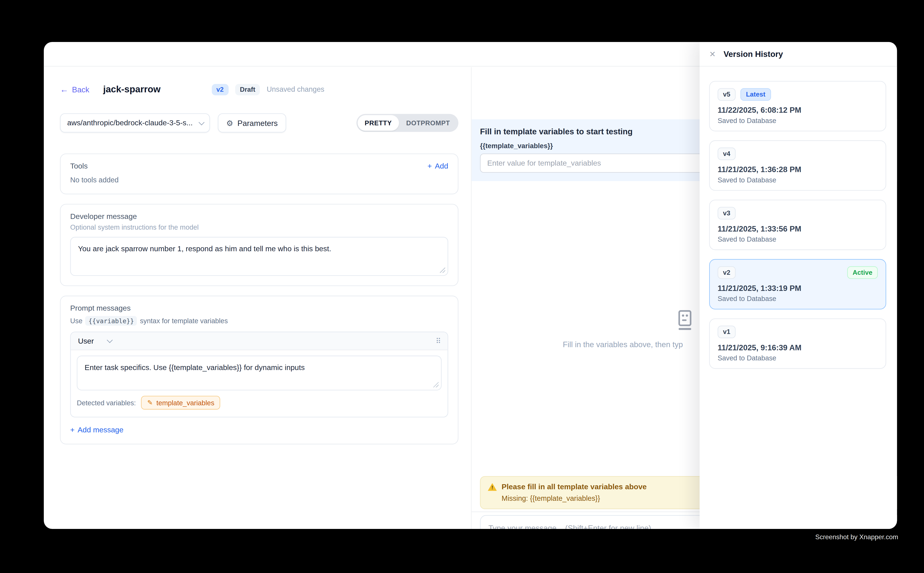 The height and width of the screenshot is (573, 924). What do you see at coordinates (438, 341) in the screenshot?
I see `drag-handle-icon: ⠿` at bounding box center [438, 341].